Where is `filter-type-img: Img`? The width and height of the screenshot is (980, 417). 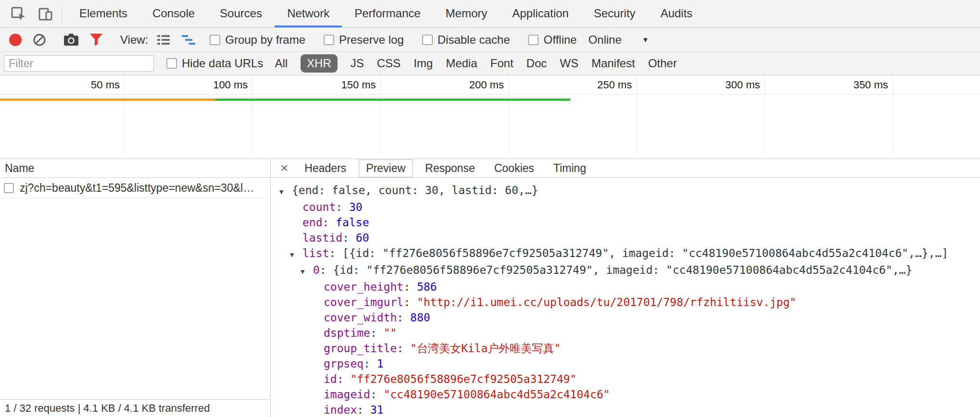
filter-type-img: Img is located at coordinates (423, 63).